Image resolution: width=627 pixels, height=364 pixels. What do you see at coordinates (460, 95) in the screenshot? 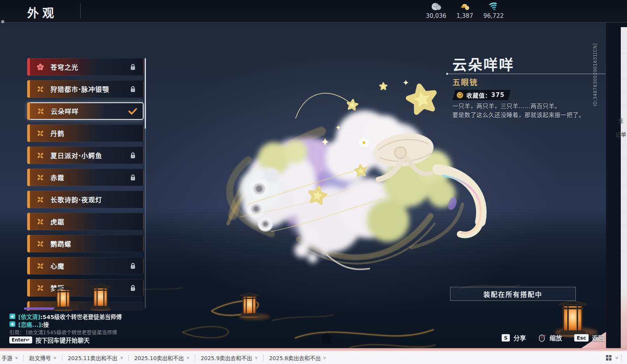
I see `collection-swirl-icon` at bounding box center [460, 95].